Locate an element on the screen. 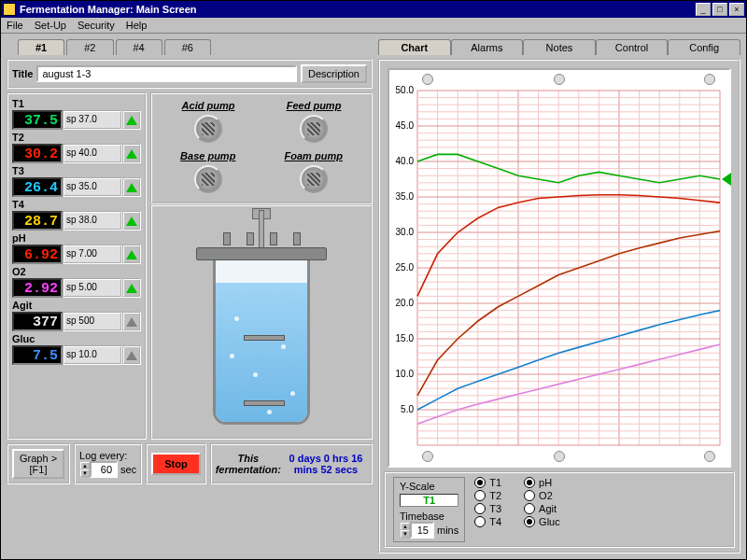  description-button: Description is located at coordinates (334, 74).